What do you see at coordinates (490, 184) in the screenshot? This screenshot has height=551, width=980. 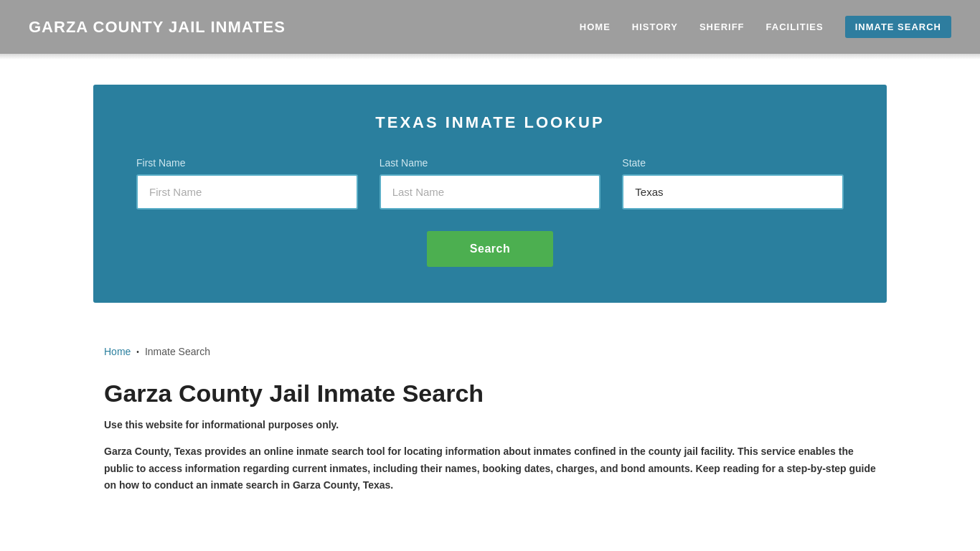 I see `search-fields-row: First Name Last Name State` at bounding box center [490, 184].